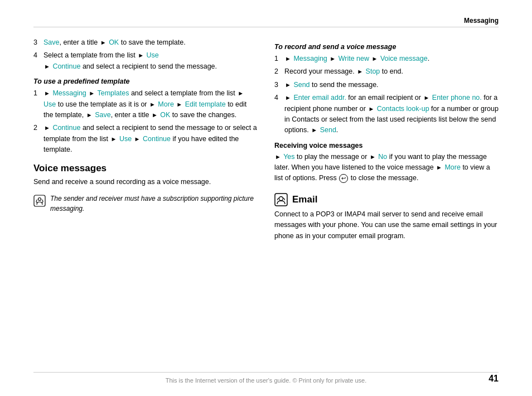  I want to click on record-step-2-content: Record your message. ► Stop to end., so click(391, 71).